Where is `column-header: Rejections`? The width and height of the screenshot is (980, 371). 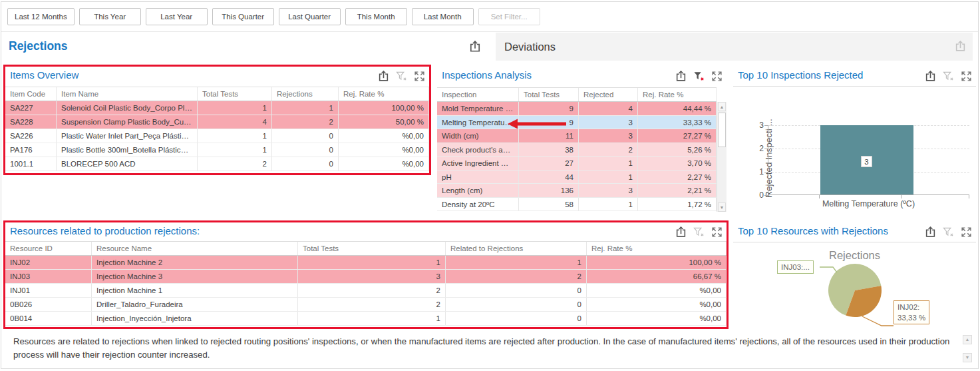
column-header: Rejections is located at coordinates (305, 94).